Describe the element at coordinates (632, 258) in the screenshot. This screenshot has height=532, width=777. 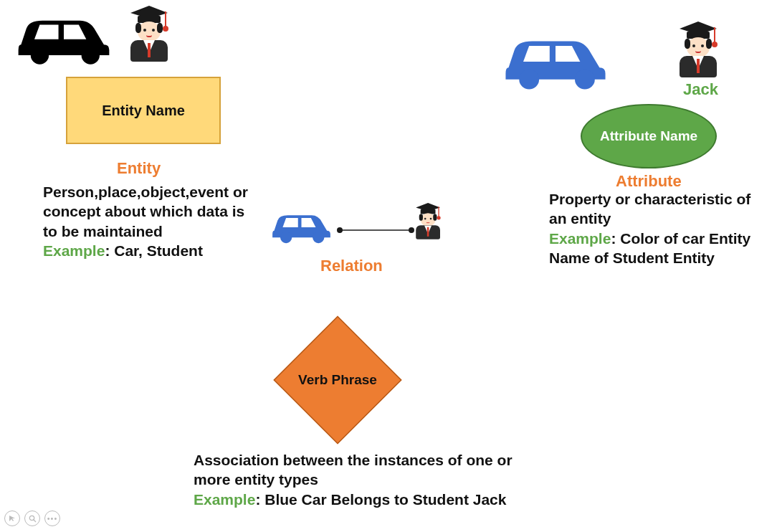
I see `attribute-example-line2: Name of Student Entity` at that location.